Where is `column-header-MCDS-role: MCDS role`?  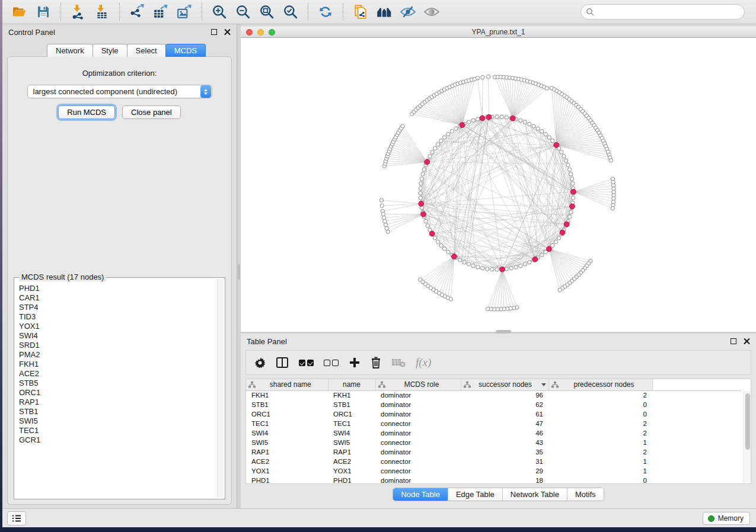
column-header-MCDS-role: MCDS role is located at coordinates (418, 385).